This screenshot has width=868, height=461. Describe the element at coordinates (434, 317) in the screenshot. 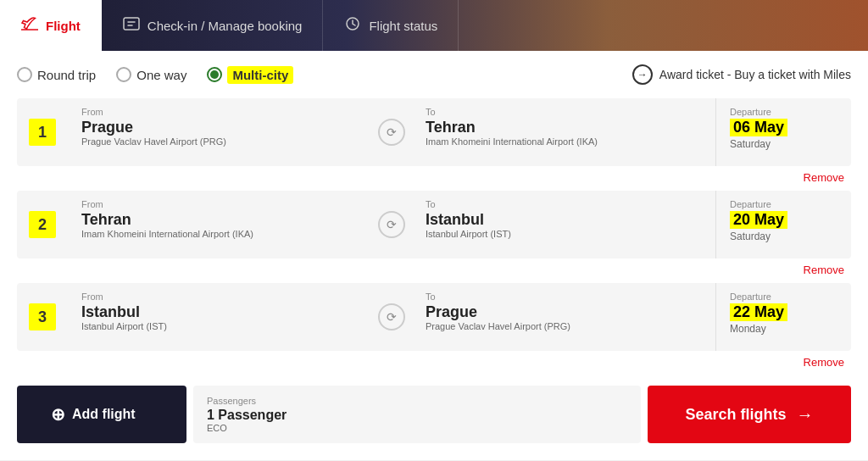

I see `flight-row-3: 3 From Istanbul Istanbul Airport (IST) ⟳…` at that location.